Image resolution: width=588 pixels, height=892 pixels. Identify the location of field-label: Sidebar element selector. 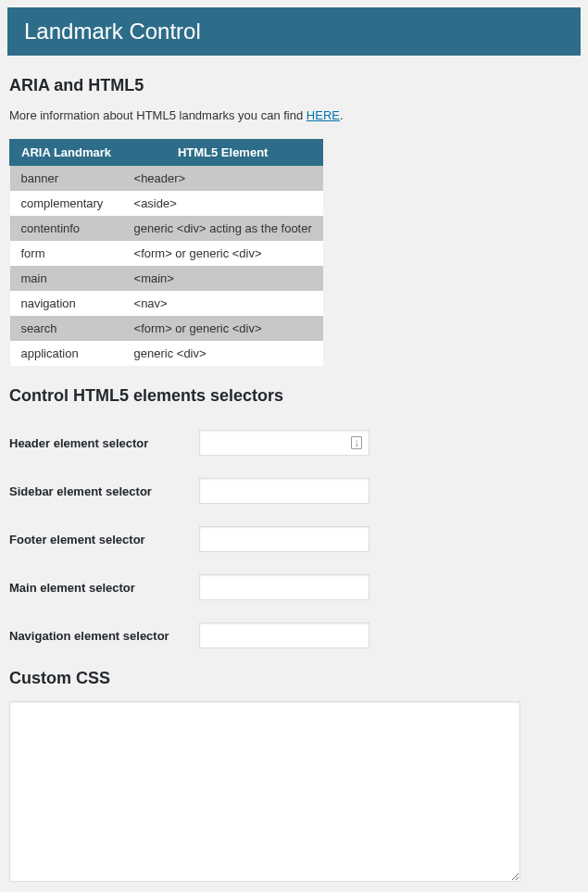
(104, 491).